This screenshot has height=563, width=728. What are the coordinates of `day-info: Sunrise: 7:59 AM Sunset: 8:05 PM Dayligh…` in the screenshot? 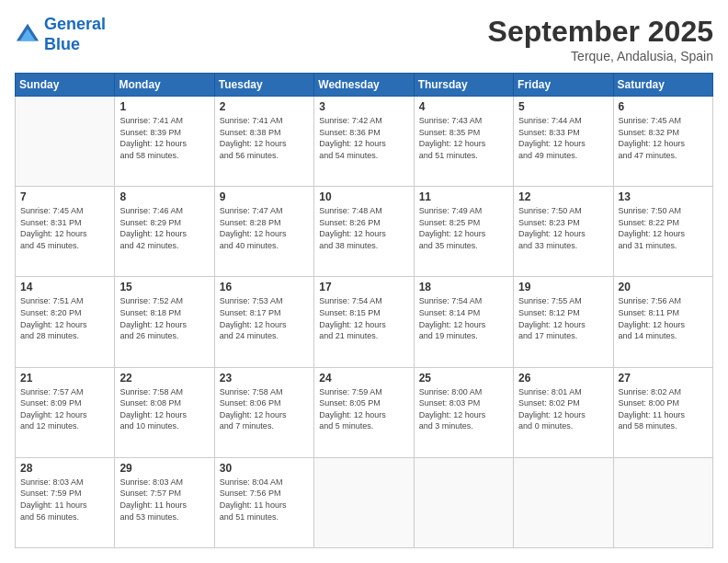 It's located at (364, 409).